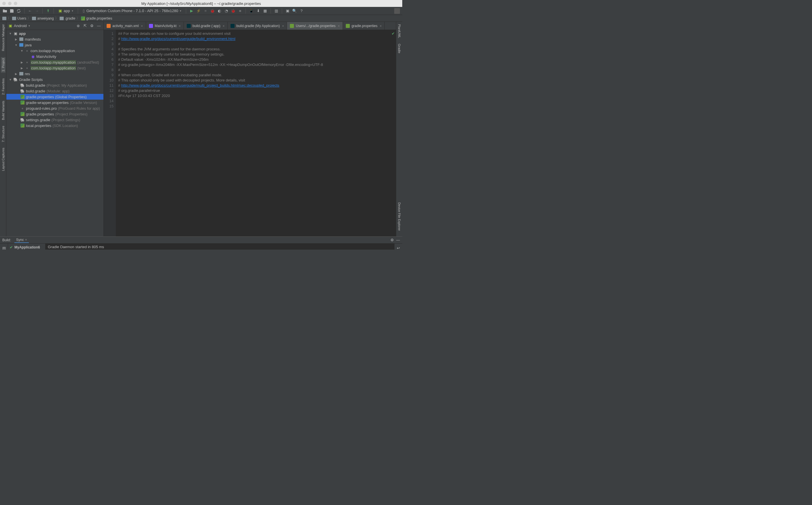 This screenshot has width=812, height=505. Describe the element at coordinates (78, 26) in the screenshot. I see `target-icon: ⊕` at that location.